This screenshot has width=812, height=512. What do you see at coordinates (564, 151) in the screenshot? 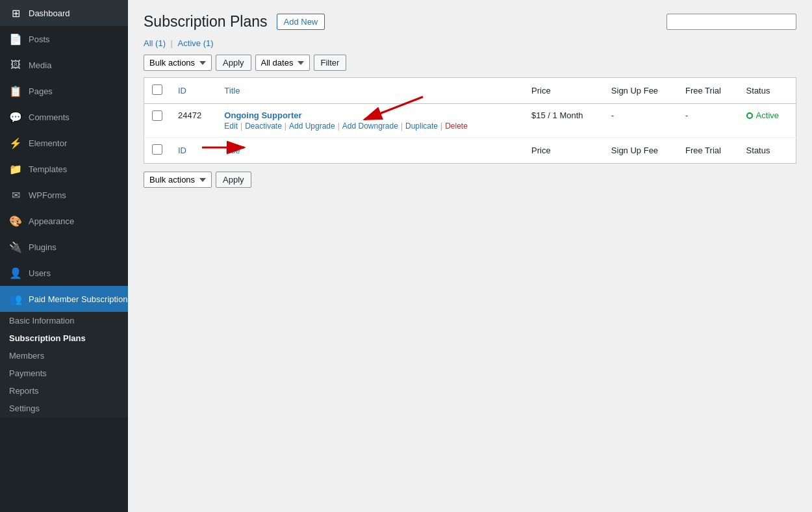
I see `col-price-bottom: Price` at bounding box center [564, 151].